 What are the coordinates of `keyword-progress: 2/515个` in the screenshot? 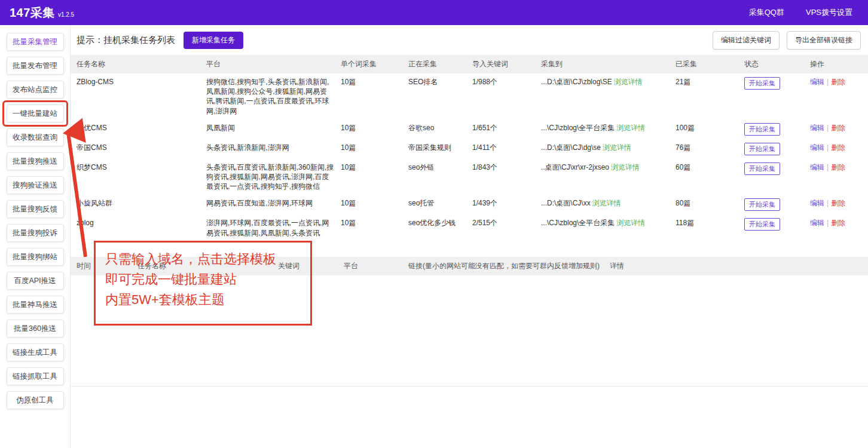 It's located at (507, 228).